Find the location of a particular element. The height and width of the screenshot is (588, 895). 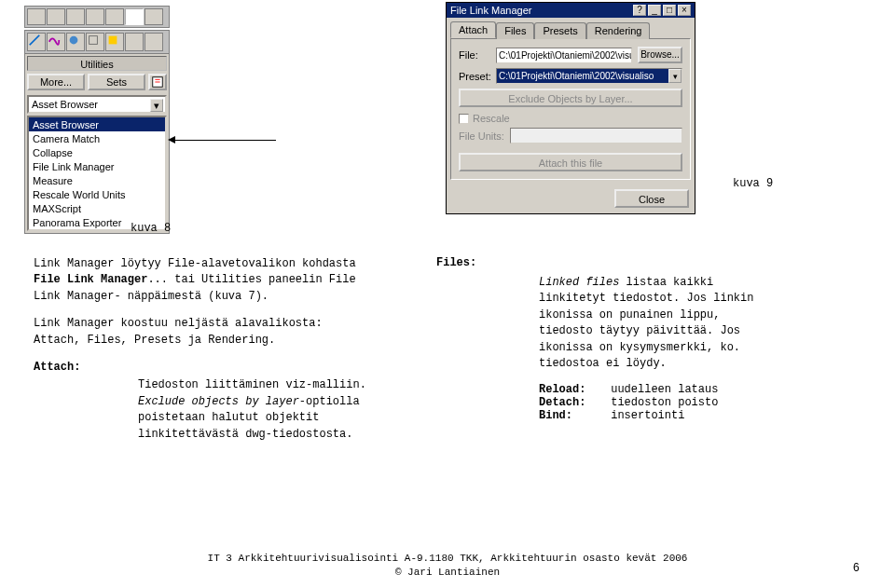

utilities-panel: Utilities More... Sets Asset Browser ▾ A… is located at coordinates (97, 119).